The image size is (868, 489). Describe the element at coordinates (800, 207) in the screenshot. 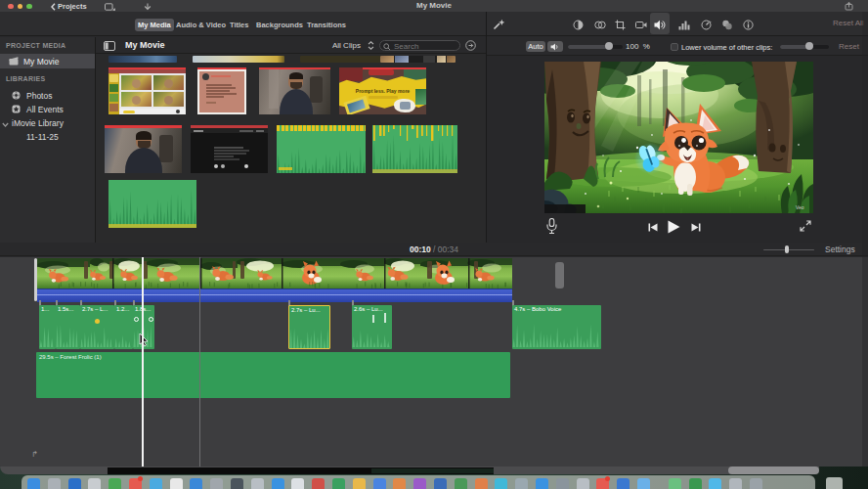

I see `svg-text: Veo` at that location.